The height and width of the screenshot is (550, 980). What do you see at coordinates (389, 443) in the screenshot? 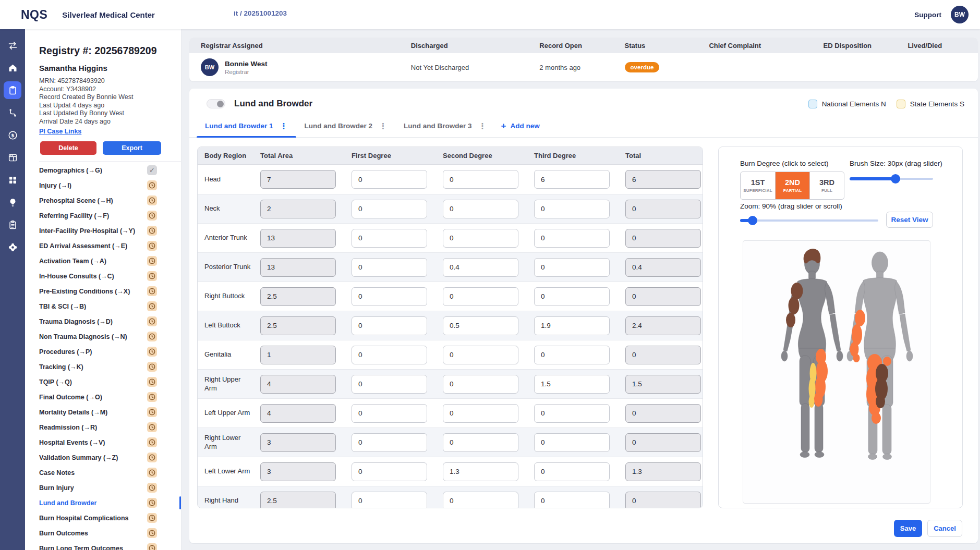
I see `input-right-lower-arm-first` at bounding box center [389, 443].